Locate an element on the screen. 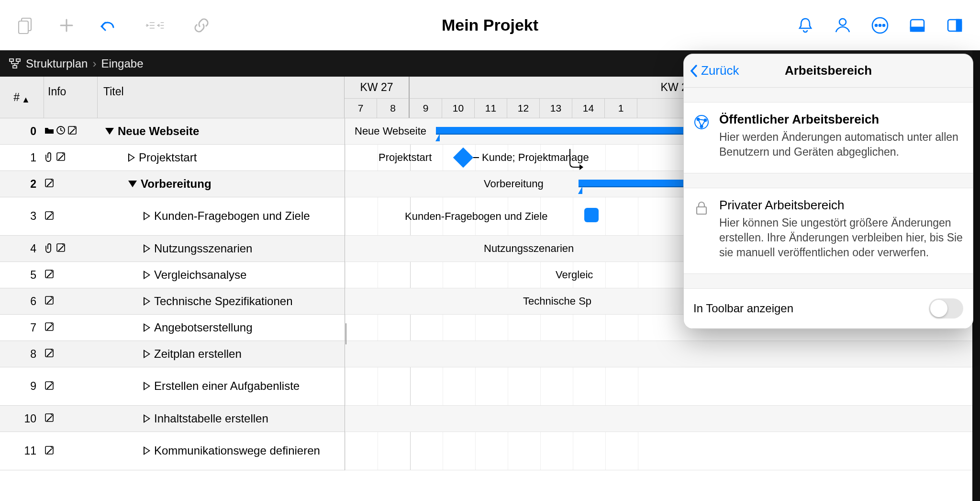 The image size is (980, 501). indent-icon is located at coordinates (155, 25).